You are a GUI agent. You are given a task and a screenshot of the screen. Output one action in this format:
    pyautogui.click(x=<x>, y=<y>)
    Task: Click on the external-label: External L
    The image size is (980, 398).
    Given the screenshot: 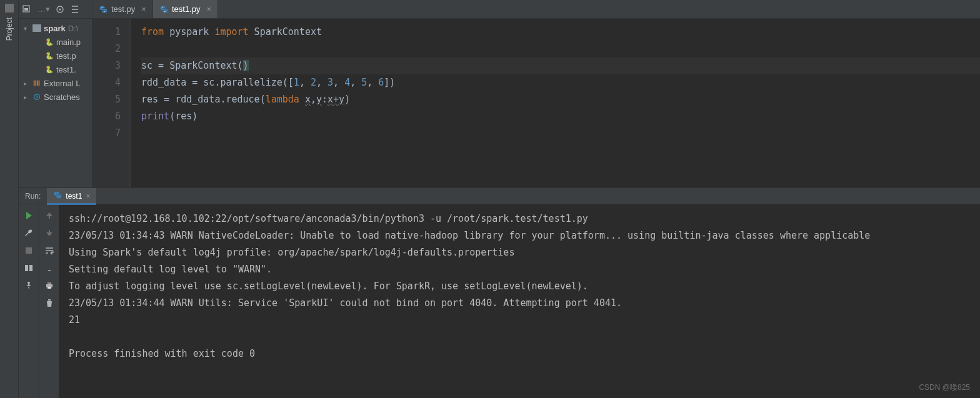 What is the action you would take?
    pyautogui.click(x=62, y=84)
    